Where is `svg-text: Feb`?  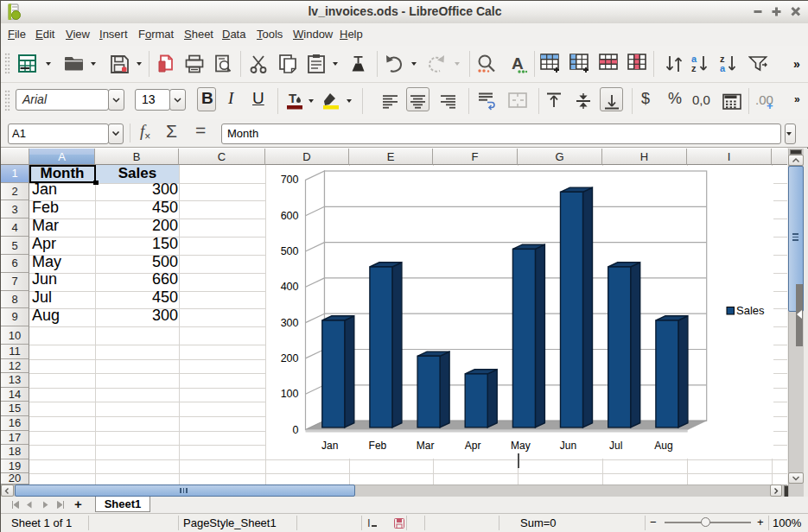
svg-text: Feb is located at coordinates (379, 446).